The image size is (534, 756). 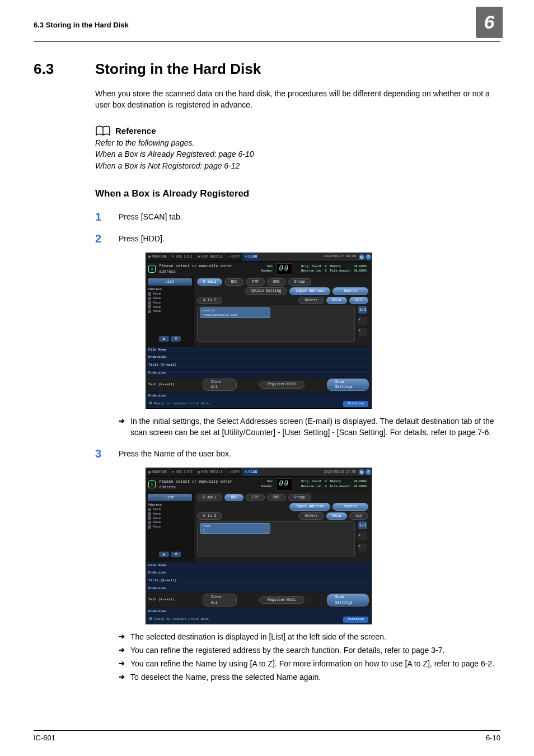 What do you see at coordinates (45, 738) in the screenshot?
I see `footer-left: IC-601` at bounding box center [45, 738].